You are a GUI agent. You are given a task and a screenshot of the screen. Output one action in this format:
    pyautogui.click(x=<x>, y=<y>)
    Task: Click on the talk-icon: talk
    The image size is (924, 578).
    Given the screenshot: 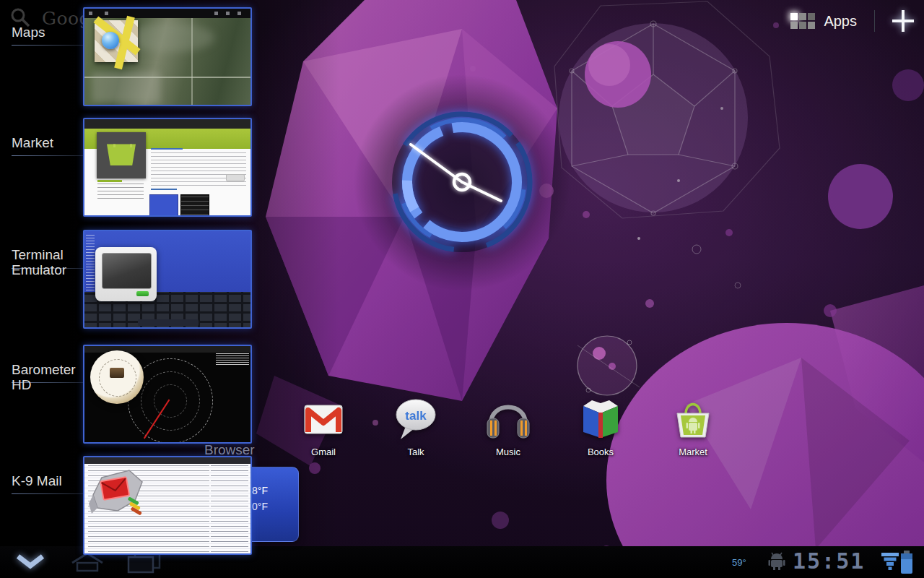 What is the action you would take?
    pyautogui.click(x=416, y=419)
    